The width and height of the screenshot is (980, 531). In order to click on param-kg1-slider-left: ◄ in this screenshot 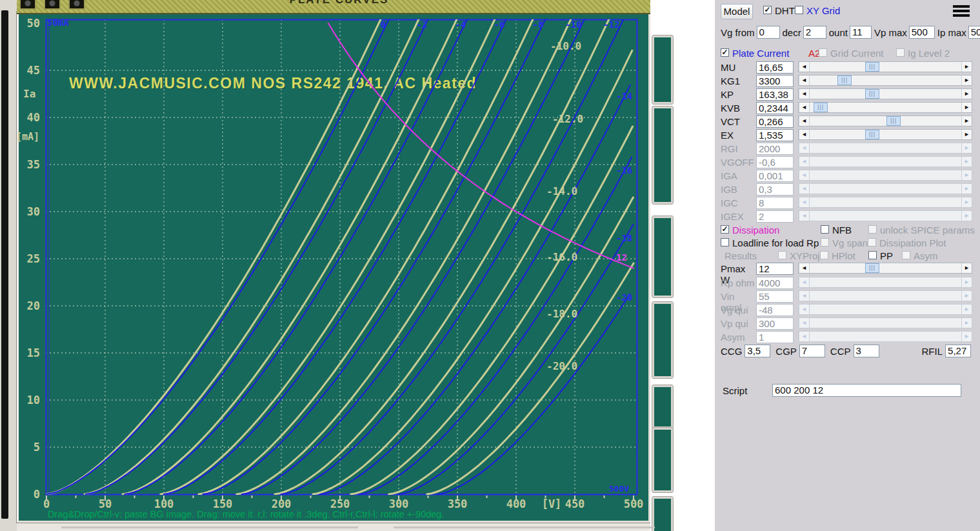, I will do `click(804, 80)`.